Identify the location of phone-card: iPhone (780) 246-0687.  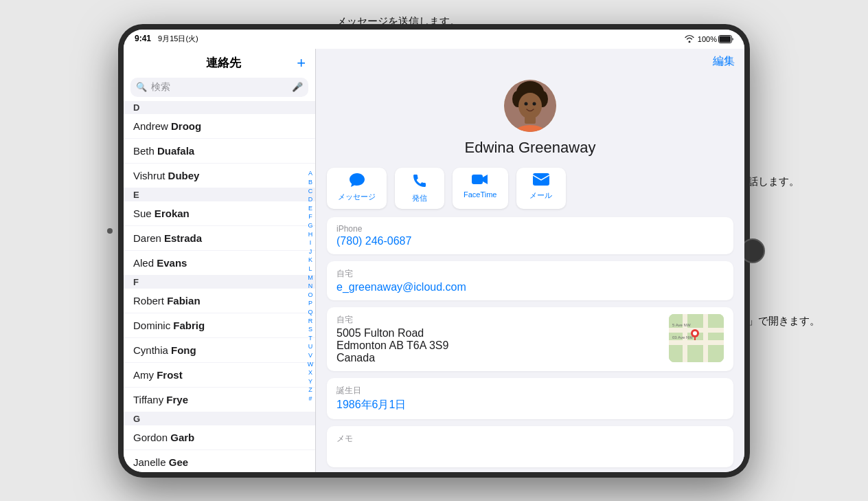
(530, 236).